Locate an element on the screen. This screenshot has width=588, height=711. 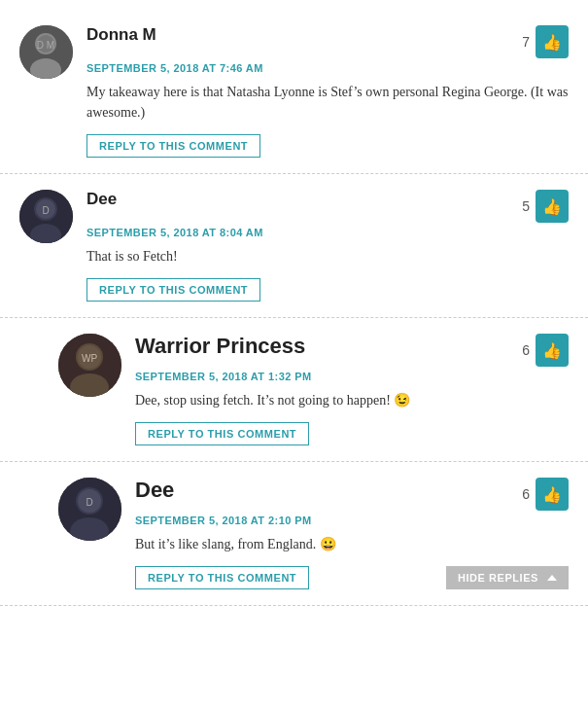
comment-1-like-count: 7 is located at coordinates (526, 42).